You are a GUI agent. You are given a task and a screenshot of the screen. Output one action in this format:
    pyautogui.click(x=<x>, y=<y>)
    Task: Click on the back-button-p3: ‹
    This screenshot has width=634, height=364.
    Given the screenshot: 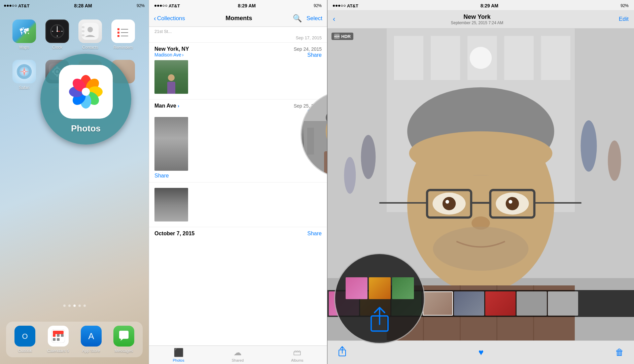 What is the action you would take?
    pyautogui.click(x=334, y=19)
    